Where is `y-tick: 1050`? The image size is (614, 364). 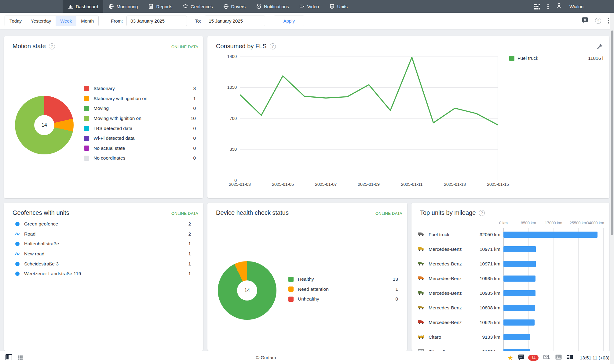
y-tick: 1050 is located at coordinates (222, 87).